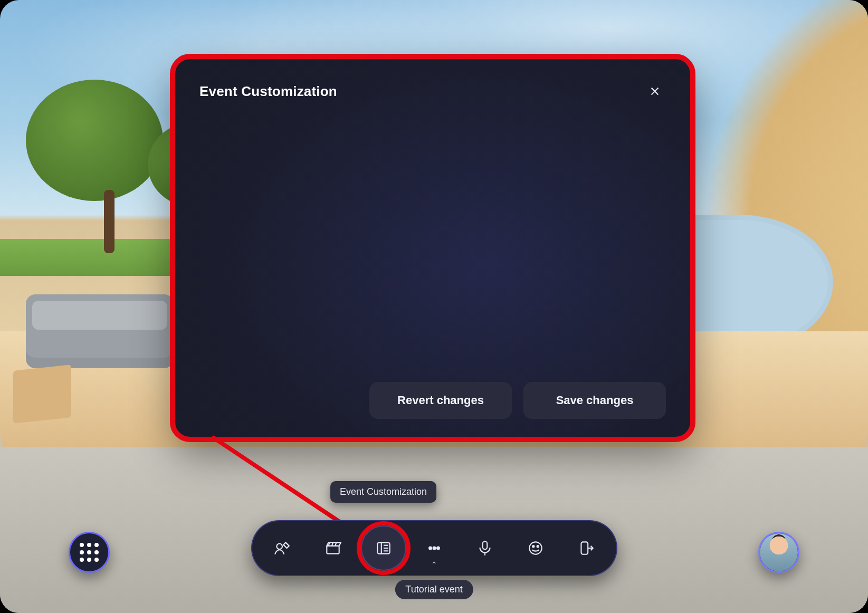  What do you see at coordinates (109, 222) in the screenshot?
I see `scene-tree-trunk` at bounding box center [109, 222].